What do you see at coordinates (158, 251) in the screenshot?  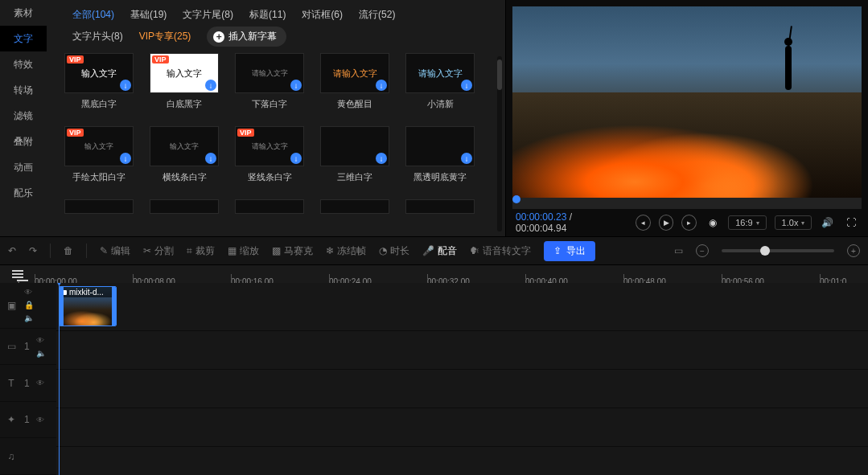 I see `split-button: ✂ 分割` at bounding box center [158, 251].